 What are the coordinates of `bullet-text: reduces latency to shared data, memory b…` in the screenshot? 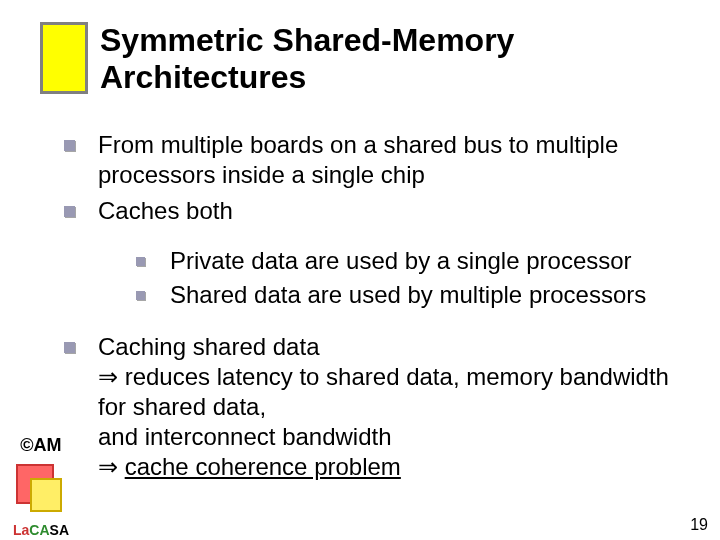 It's located at (384, 392).